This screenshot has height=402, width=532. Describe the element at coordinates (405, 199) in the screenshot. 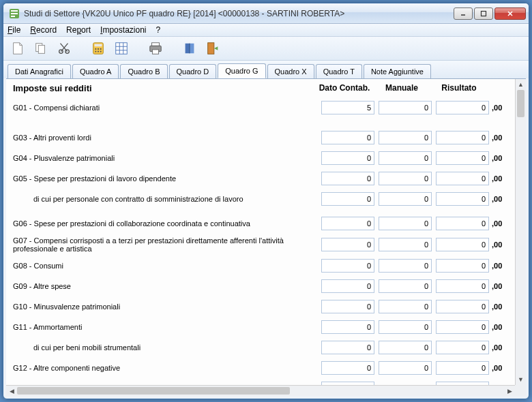

I see `g05a-manuale` at that location.